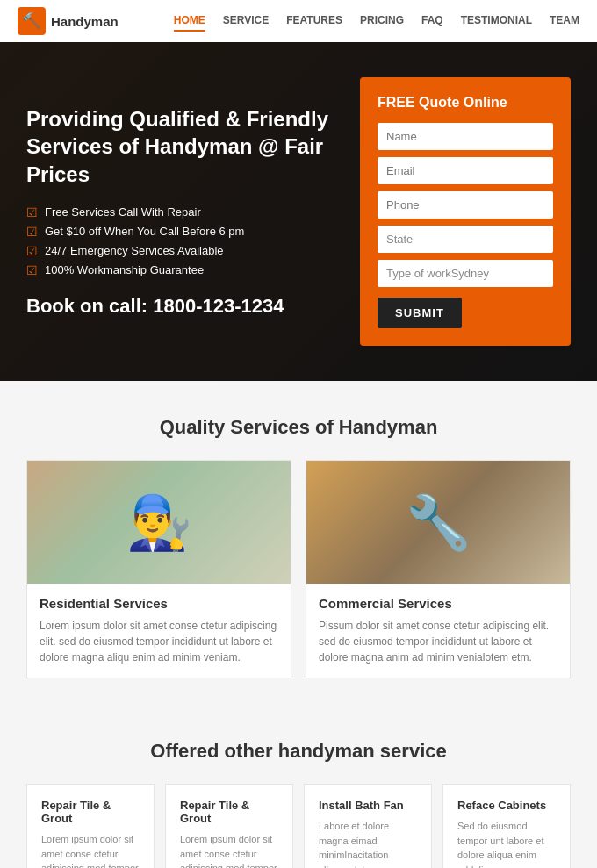 Image resolution: width=597 pixels, height=868 pixels. What do you see at coordinates (438, 642) in the screenshot?
I see `service-desc: Pissum dolor sit amet conse ctetur adipi…` at bounding box center [438, 642].